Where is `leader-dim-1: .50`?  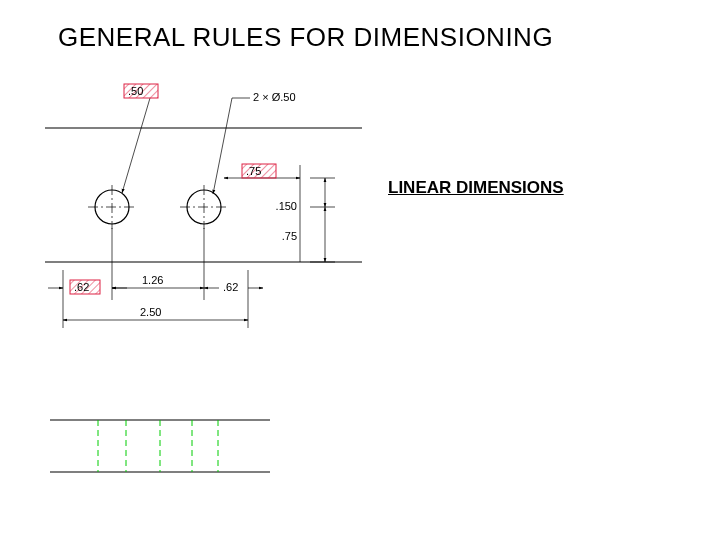 leader-dim-1: .50 is located at coordinates (136, 91).